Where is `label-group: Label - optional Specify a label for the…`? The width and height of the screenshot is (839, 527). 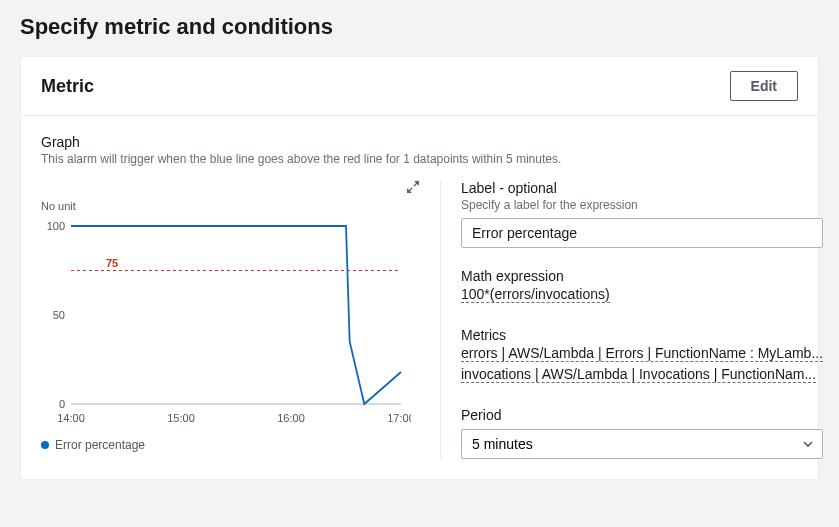 label-group: Label - optional Specify a label for the… is located at coordinates (642, 214).